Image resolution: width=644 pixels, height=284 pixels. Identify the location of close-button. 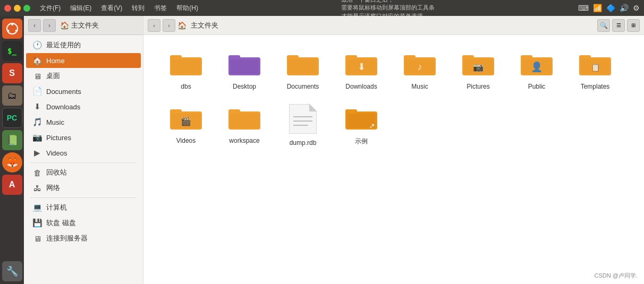
(7, 8).